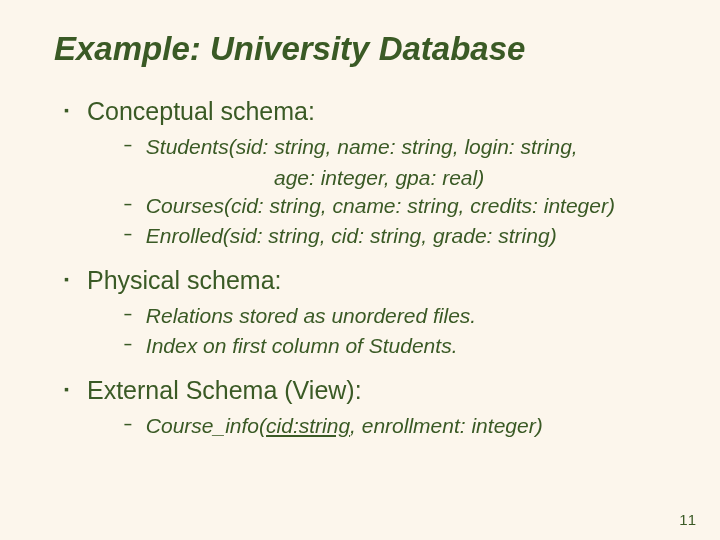 The width and height of the screenshot is (720, 540). I want to click on sub-item: – Course_info(cid:string, enrollment: in…, so click(397, 426).